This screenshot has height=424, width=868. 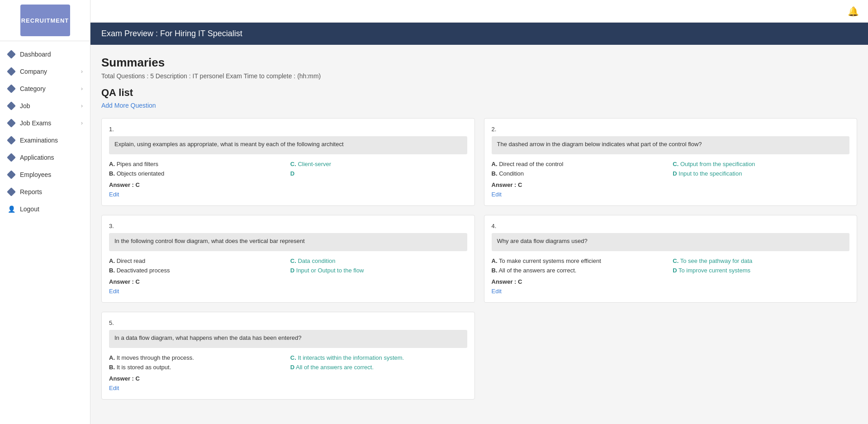 I want to click on question-text-2: The dashed arrow in the diagram below in…, so click(x=671, y=145).